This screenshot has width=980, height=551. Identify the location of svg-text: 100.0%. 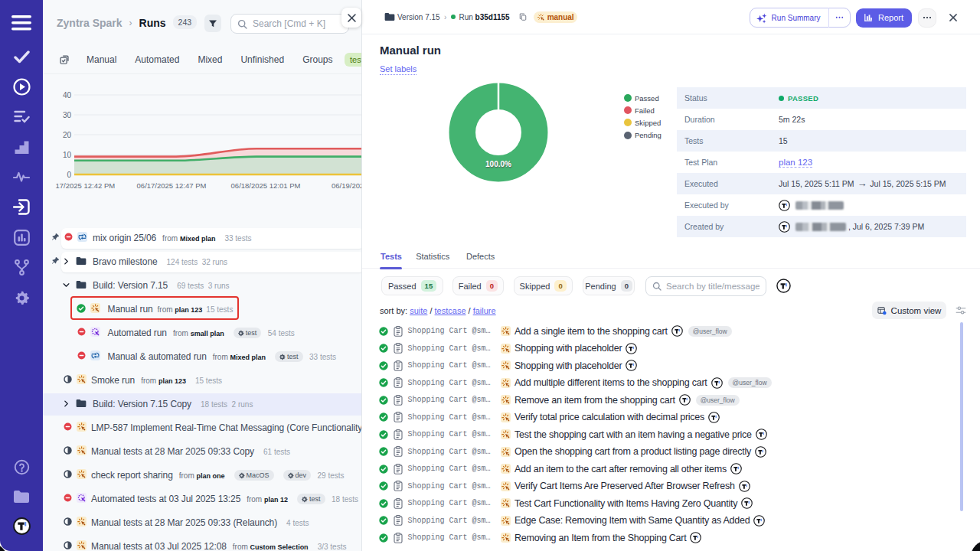
(498, 164).